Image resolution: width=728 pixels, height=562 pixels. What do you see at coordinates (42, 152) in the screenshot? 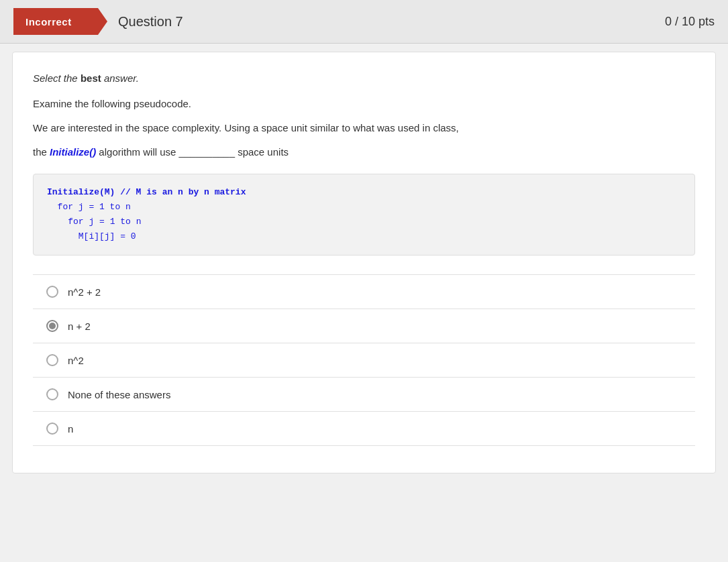
I see `paragraph3-prefix: the` at bounding box center [42, 152].